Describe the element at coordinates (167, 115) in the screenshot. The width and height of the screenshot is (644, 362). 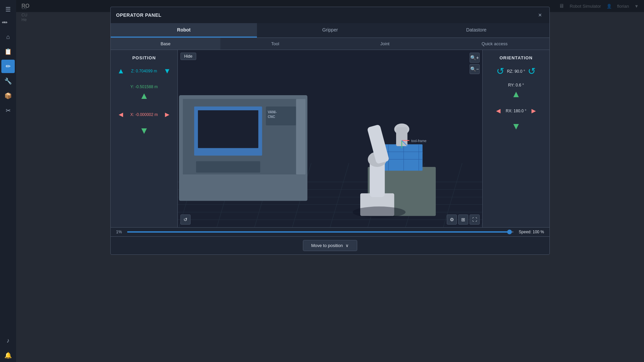
I see `x-right-button: ►` at that location.